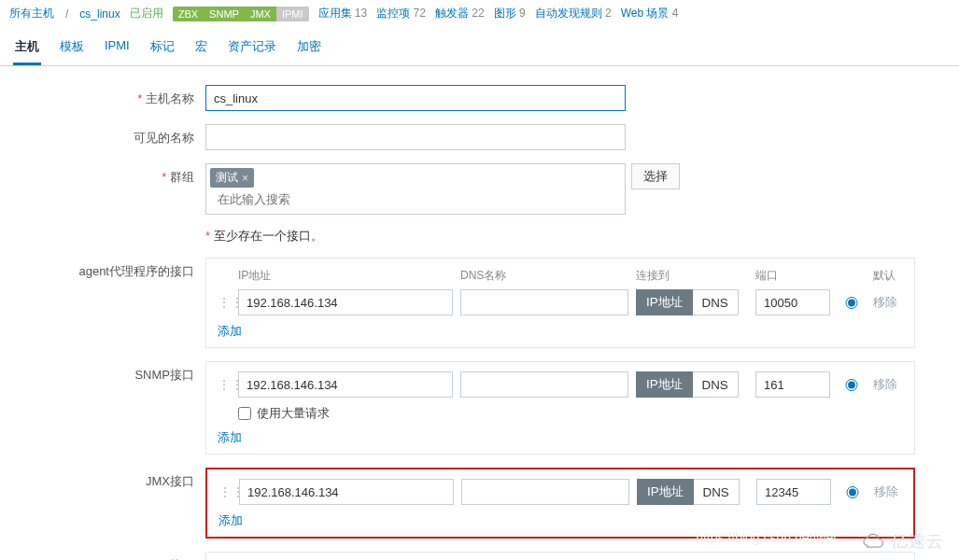 This screenshot has width=959, height=560. Describe the element at coordinates (665, 385) in the screenshot. I see `snmp-connect-ip: IP地址` at that location.